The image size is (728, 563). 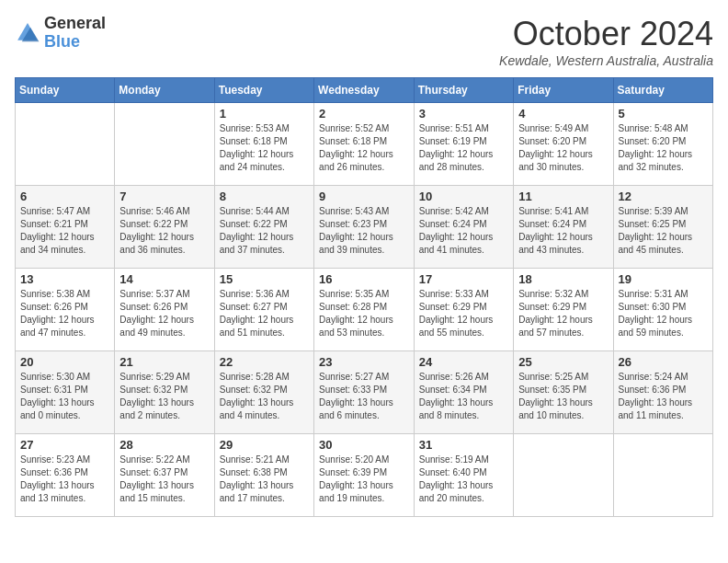 What do you see at coordinates (257, 326) in the screenshot?
I see `daylight-text: Daylight: 12 hours and 51 minutes.` at bounding box center [257, 326].